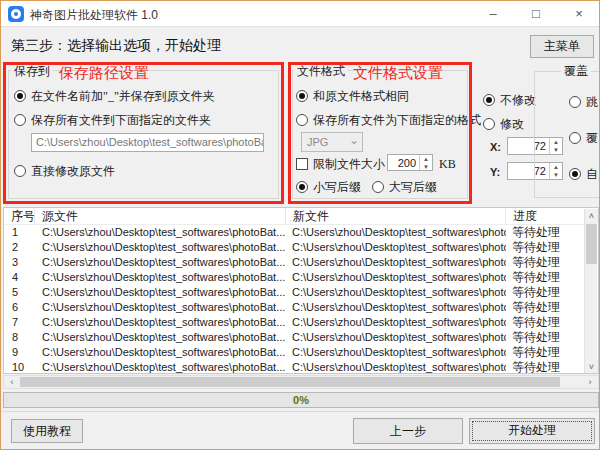 The height and width of the screenshot is (450, 600). I want to click on radio-overwrite-auto: 自, so click(584, 174).